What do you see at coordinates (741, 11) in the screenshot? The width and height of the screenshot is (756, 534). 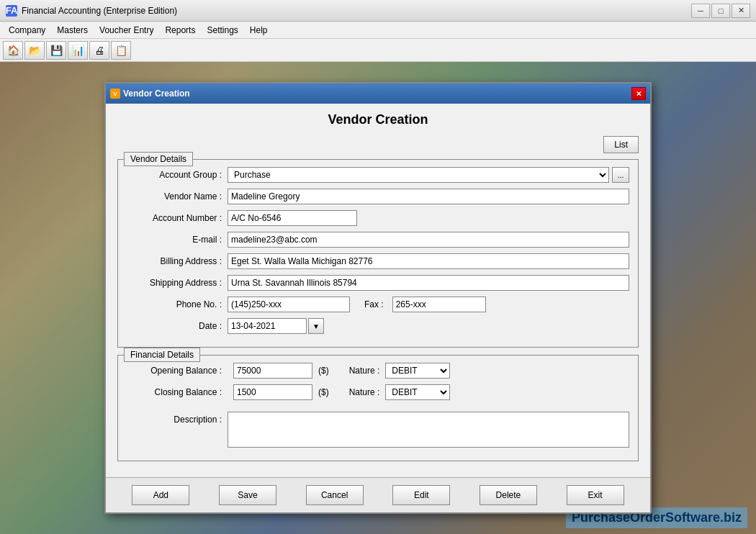 I see `close-button: ✕` at bounding box center [741, 11].